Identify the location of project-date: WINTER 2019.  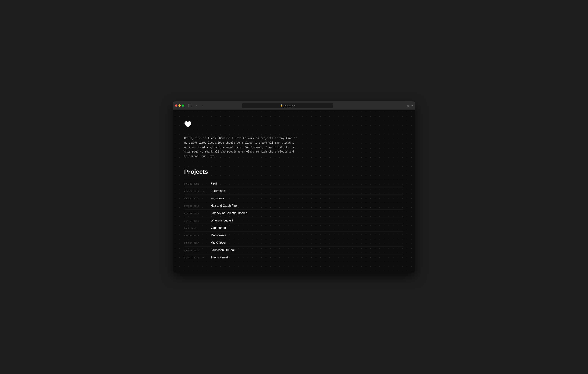
(197, 214).